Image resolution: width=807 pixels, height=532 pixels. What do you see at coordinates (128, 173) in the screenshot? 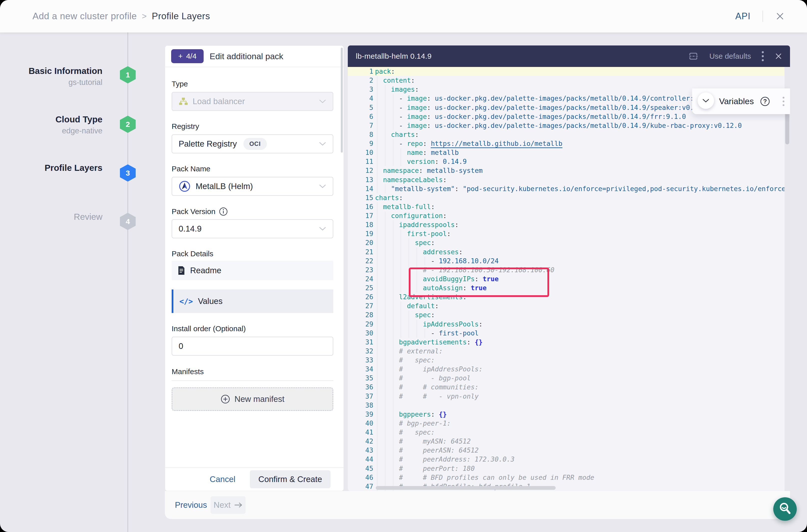
I see `step-3-hexagon: 3` at bounding box center [128, 173].